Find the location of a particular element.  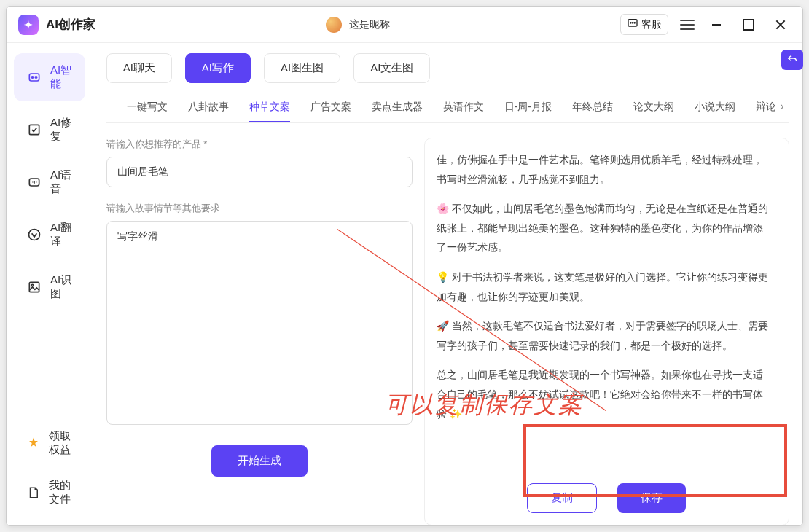

sub-tab: 卖点生成器 is located at coordinates (397, 108).